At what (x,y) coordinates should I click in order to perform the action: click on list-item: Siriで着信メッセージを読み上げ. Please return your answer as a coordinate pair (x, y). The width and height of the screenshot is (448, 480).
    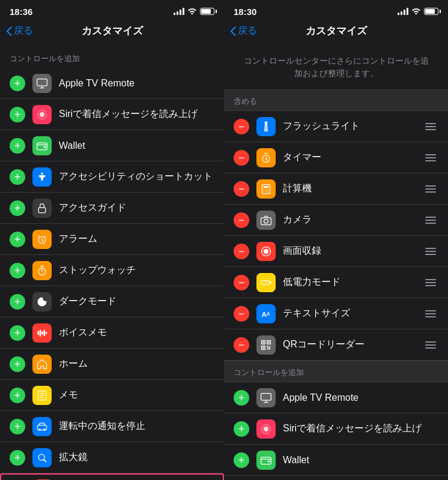
    Looking at the image, I should click on (112, 115).